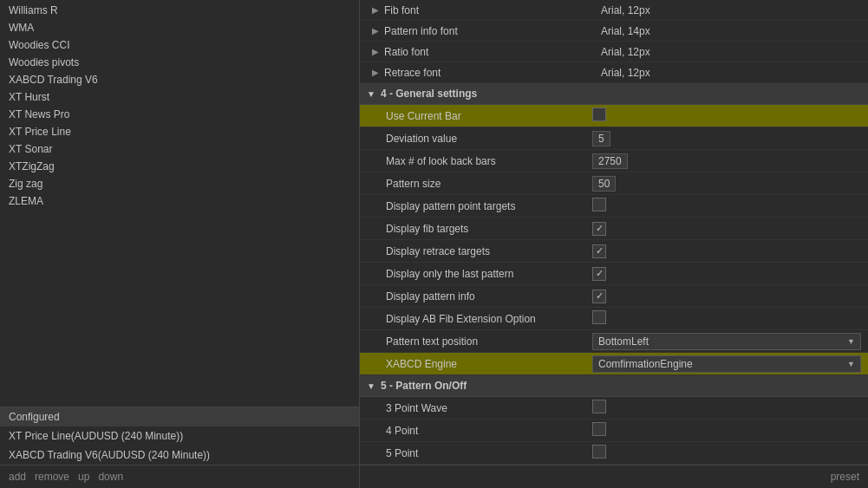  Describe the element at coordinates (473, 206) in the screenshot. I see `label-display_point_targets: Display pattern point targets` at that location.